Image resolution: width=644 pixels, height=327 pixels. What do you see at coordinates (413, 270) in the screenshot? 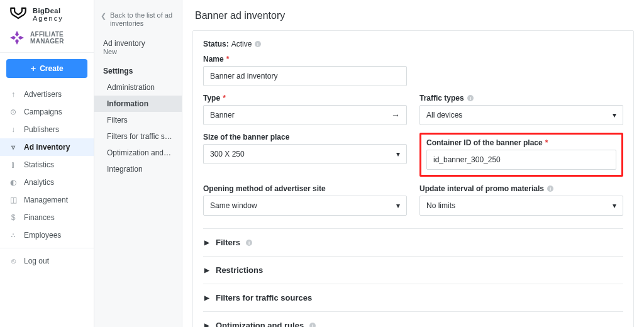
I see `accordion-restrictions: ▶ Restrictions` at bounding box center [413, 270].